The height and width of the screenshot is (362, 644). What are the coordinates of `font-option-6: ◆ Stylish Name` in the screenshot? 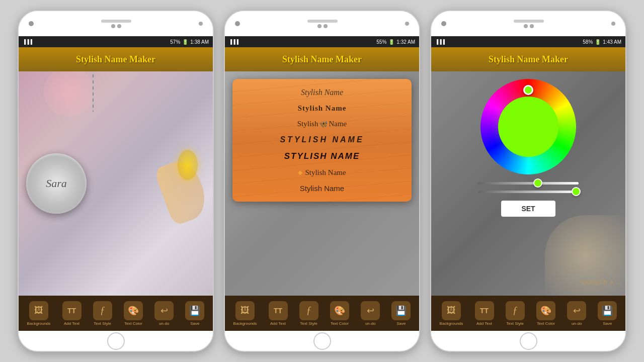 It's located at (322, 173).